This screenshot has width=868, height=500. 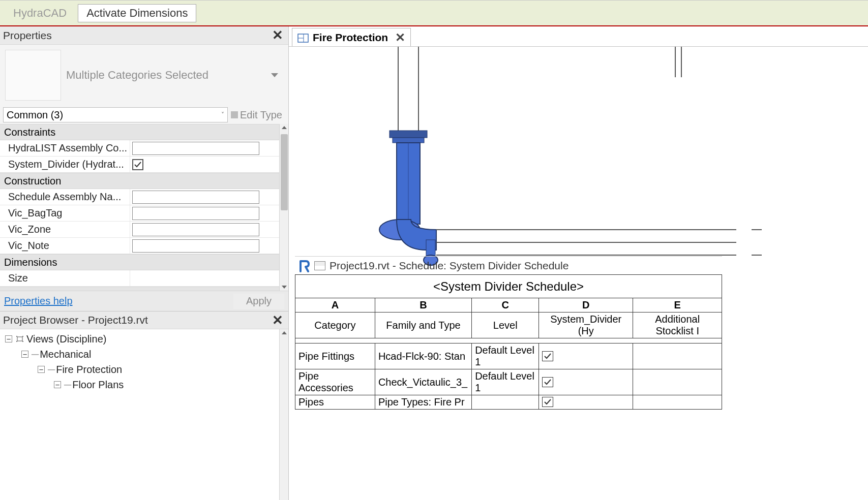 What do you see at coordinates (35, 115) in the screenshot?
I see `instance-filter-label: Common (3)` at bounding box center [35, 115].